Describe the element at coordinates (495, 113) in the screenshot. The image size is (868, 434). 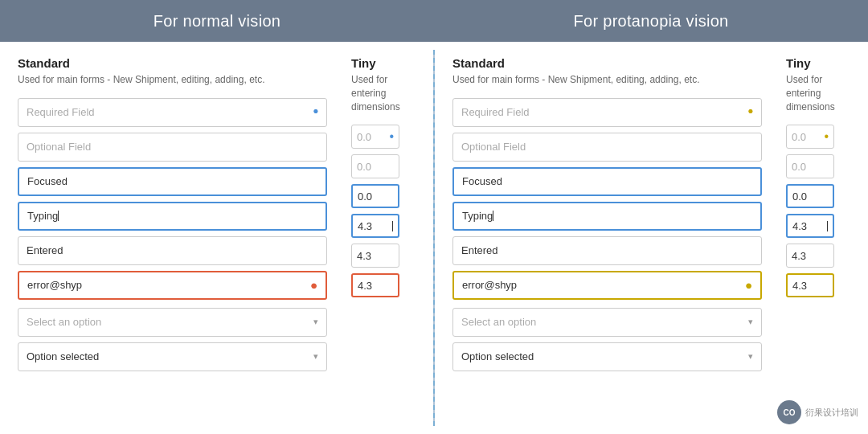
I see `proto-required-label: Required Field` at that location.